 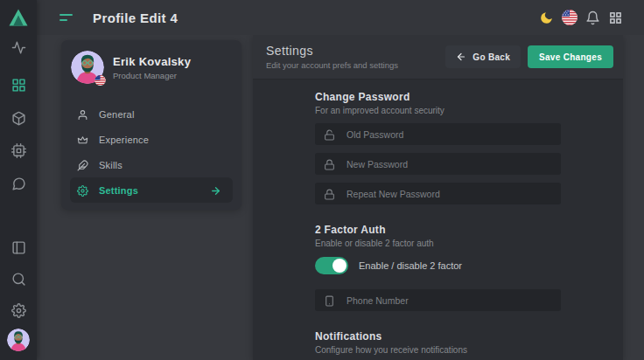 What do you see at coordinates (450, 301) in the screenshot?
I see `phone-number-input` at bounding box center [450, 301].